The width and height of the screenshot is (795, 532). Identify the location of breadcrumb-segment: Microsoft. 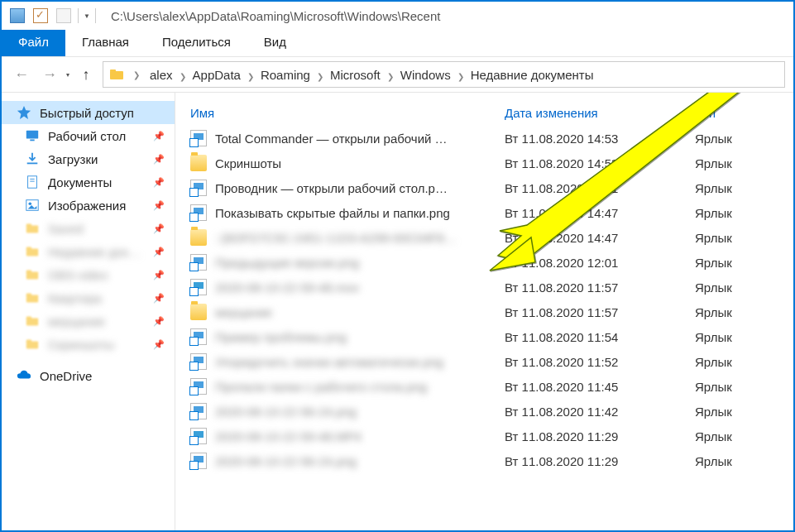
(356, 74).